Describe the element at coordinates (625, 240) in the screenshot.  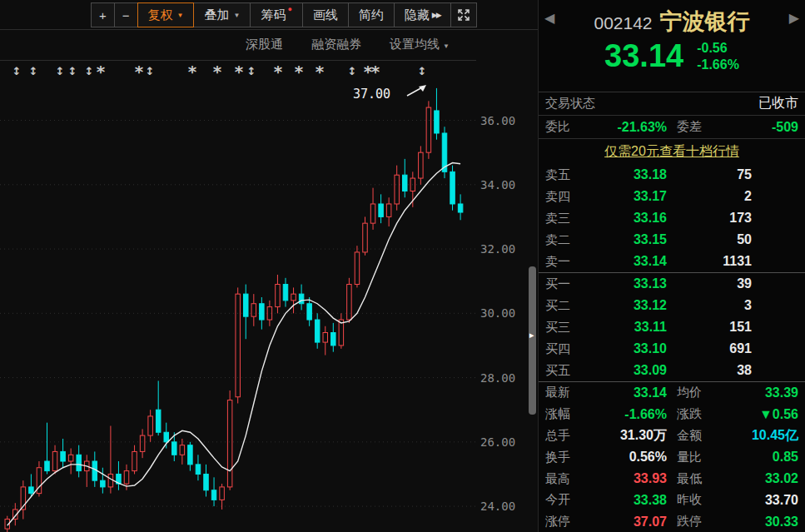
I see `level-price: 33.15` at that location.